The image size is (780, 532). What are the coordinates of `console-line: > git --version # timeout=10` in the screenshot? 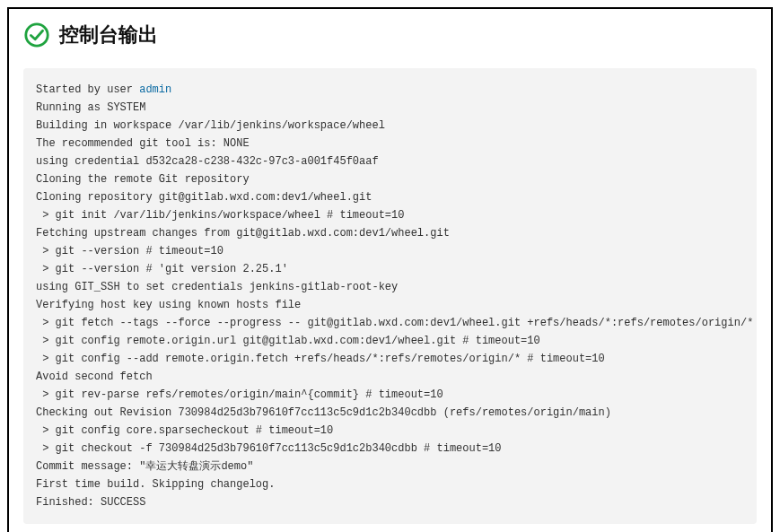 It's located at (129, 251).